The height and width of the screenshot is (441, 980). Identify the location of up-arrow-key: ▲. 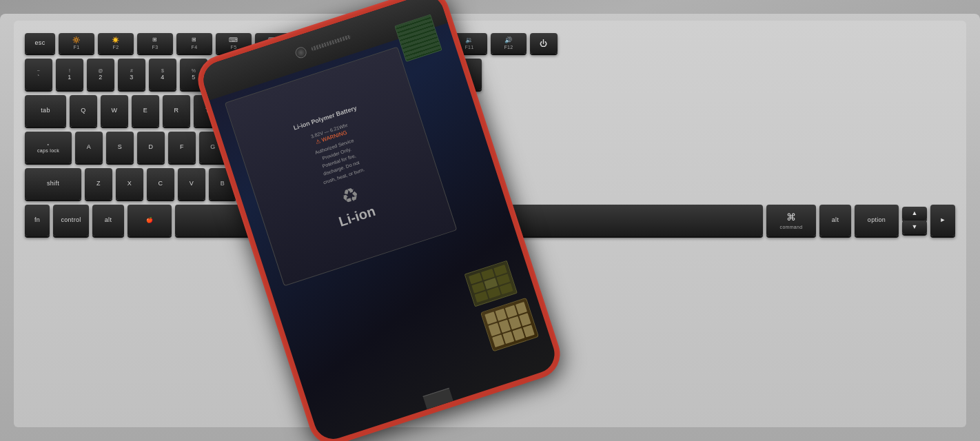
(915, 214).